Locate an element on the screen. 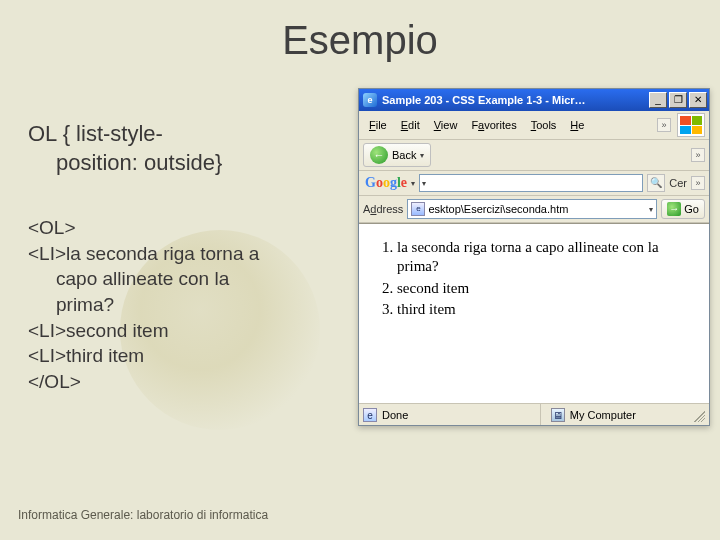  resize-grip-icon is located at coordinates (698, 415).